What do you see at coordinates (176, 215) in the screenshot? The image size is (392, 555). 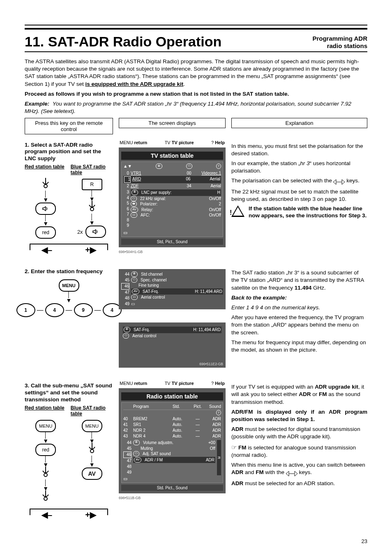 I see `setting-row: ▭AFC:On/Off` at bounding box center [176, 215].